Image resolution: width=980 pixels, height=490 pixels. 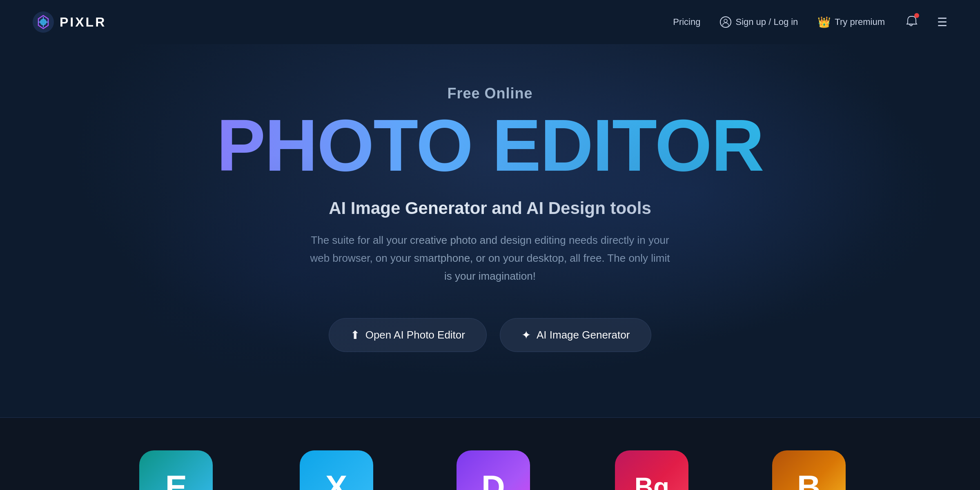 I want to click on apps-section: E Pixlr Editor Advanced Photo Editor X P…, so click(x=490, y=454).